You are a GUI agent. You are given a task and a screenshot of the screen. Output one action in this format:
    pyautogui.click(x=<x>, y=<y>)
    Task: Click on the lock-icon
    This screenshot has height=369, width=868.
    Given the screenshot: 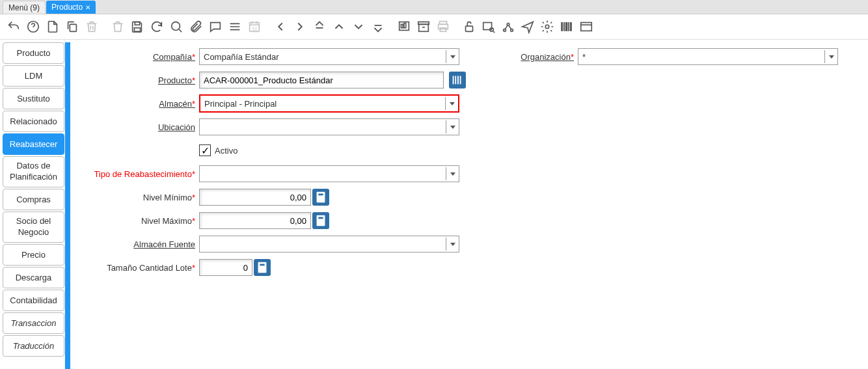 What is the action you would take?
    pyautogui.click(x=469, y=27)
    